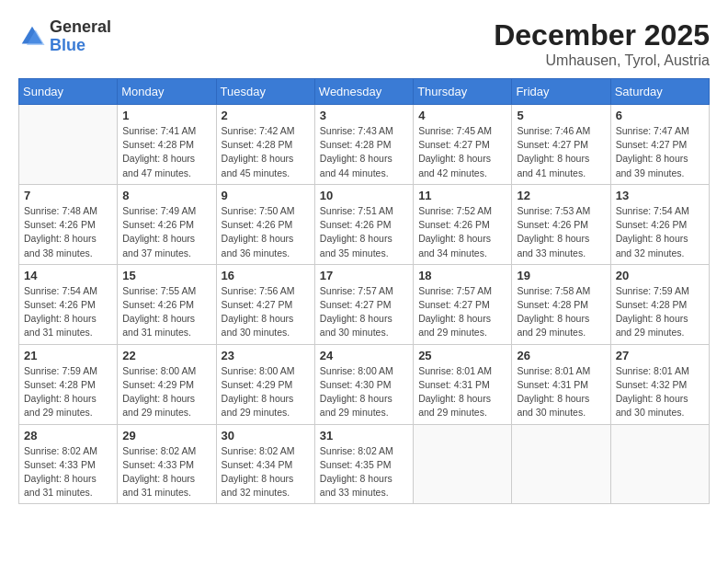 This screenshot has height=563, width=728. Describe the element at coordinates (167, 304) in the screenshot. I see `calendar-day-cell: 15Sunrise: 7:55 AMSunset: 4:26 PMDayligh…` at that location.